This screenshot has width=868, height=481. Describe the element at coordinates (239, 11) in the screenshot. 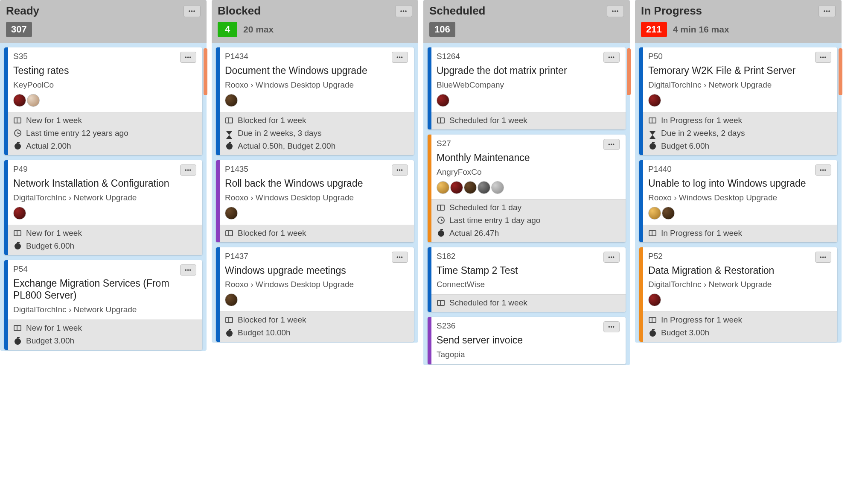

I see `column-title: Blocked` at that location.